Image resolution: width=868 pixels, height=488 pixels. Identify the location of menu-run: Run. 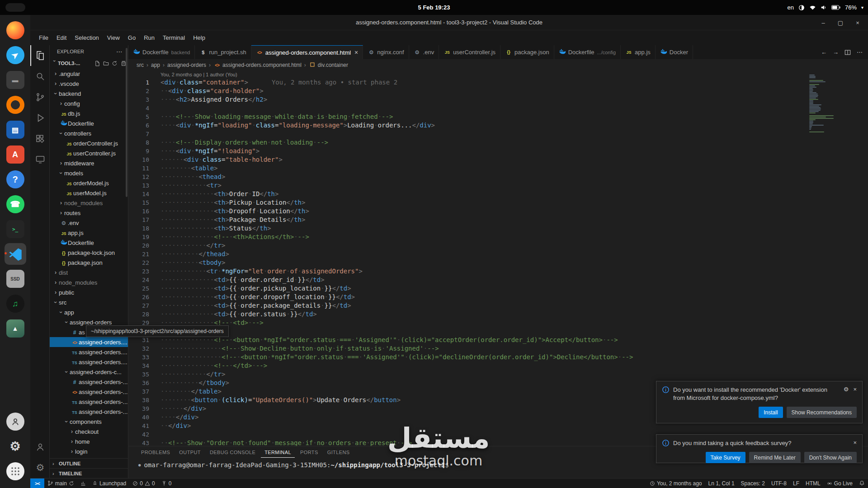
(149, 38).